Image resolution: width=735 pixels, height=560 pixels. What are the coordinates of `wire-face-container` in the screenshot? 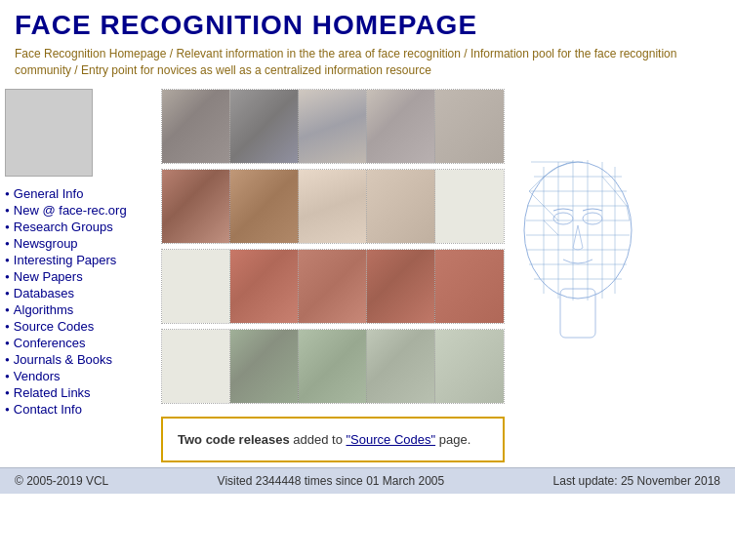 It's located at (578, 240).